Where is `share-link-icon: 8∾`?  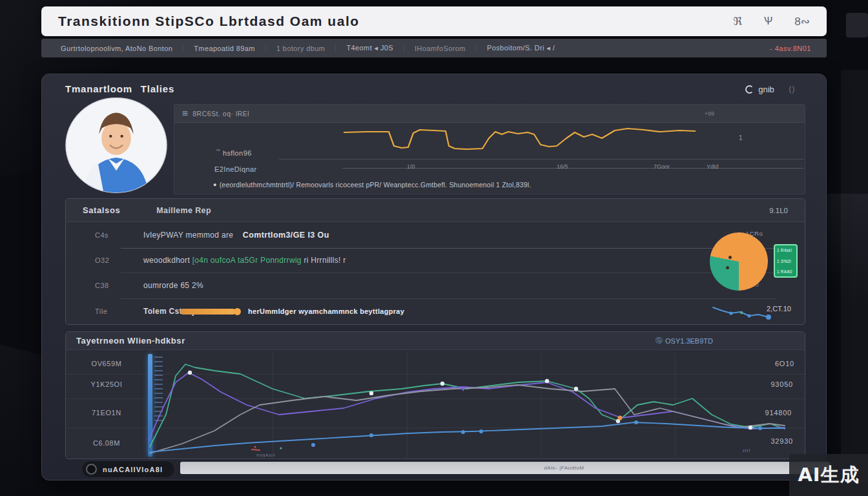 share-link-icon: 8∾ is located at coordinates (802, 22).